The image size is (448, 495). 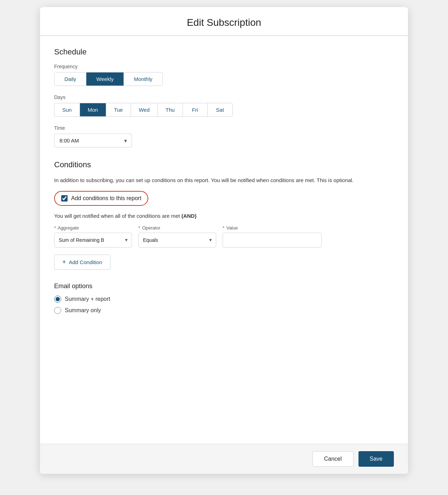 What do you see at coordinates (67, 110) in the screenshot?
I see `day-sun-button: Sun` at bounding box center [67, 110].